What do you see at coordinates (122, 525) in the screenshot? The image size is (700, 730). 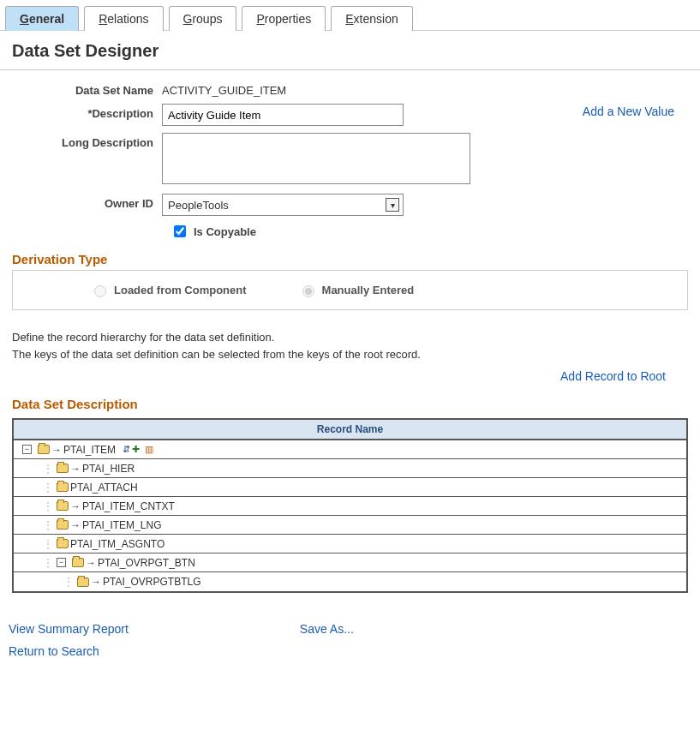 I see `tree-node-label: PTAI_ITEM_LNG` at bounding box center [122, 525].